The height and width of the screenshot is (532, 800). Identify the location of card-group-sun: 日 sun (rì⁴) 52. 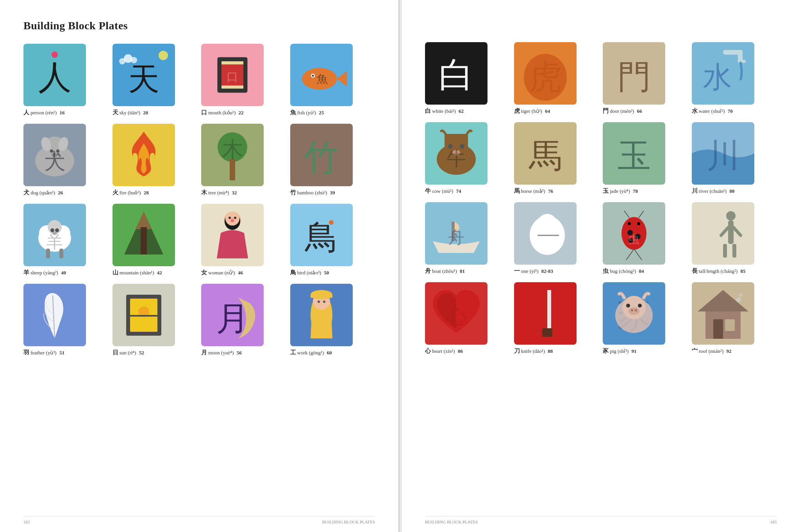
(155, 320).